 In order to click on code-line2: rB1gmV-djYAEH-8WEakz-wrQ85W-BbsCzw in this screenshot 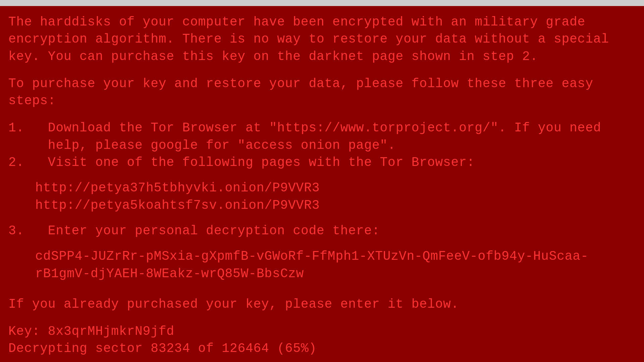, I will do `click(335, 274)`.